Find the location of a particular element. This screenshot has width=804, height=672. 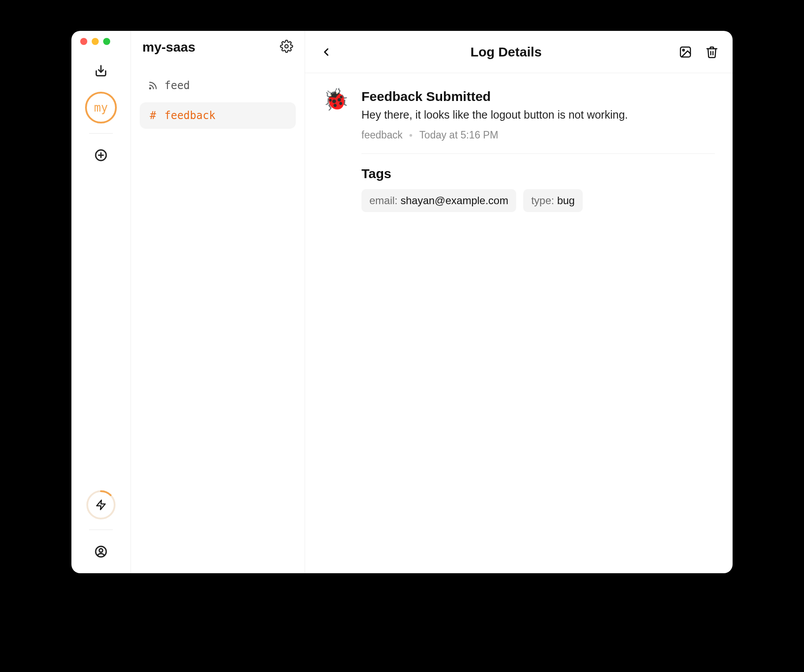

add-button is located at coordinates (101, 155).